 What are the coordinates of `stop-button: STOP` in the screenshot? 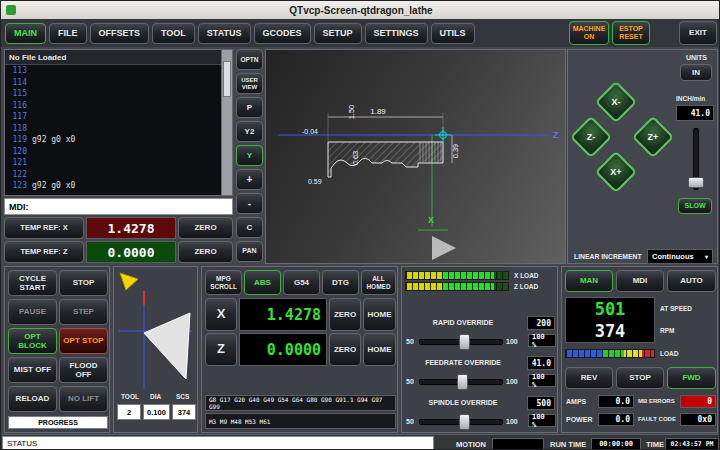 It's located at (84, 283).